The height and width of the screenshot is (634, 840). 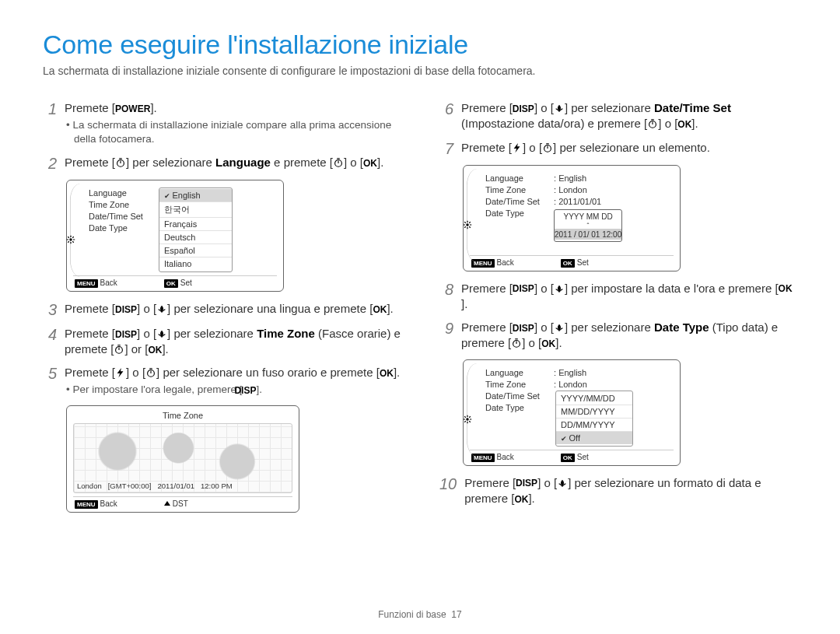 I want to click on step-7: 7 Premete [] o [] per selezionare un ele…, so click(x=618, y=149).